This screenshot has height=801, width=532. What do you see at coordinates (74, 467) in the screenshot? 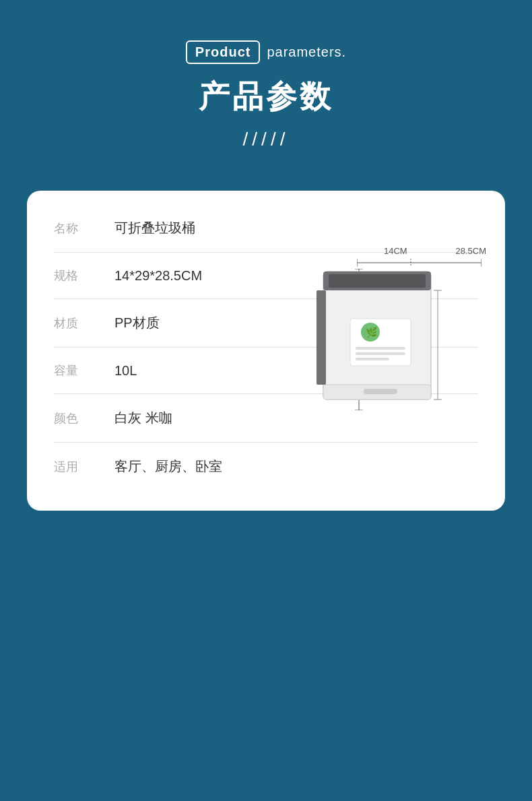
I see `param-label: 适用` at bounding box center [74, 467].